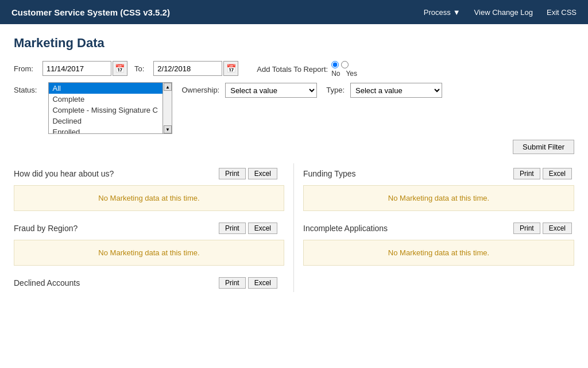  What do you see at coordinates (248, 174) in the screenshot?
I see `report-btns-how-hear: Print Excel` at bounding box center [248, 174].